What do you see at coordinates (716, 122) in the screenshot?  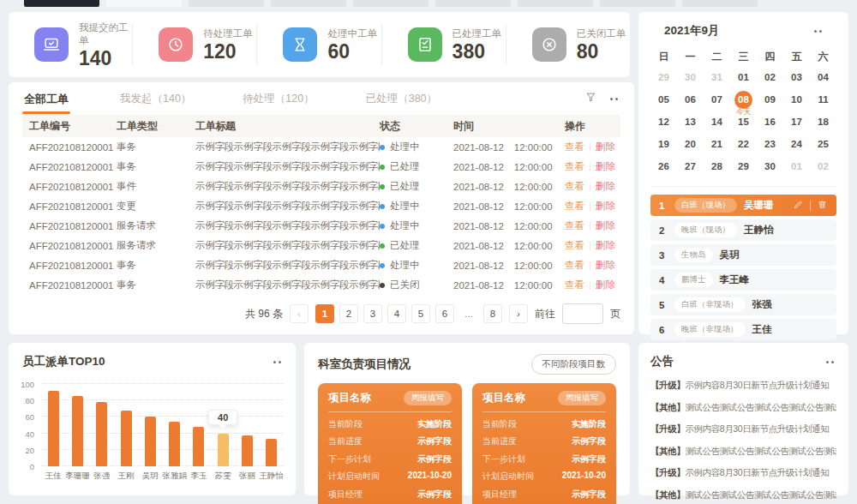 I see `calendar-day: 14` at bounding box center [716, 122].